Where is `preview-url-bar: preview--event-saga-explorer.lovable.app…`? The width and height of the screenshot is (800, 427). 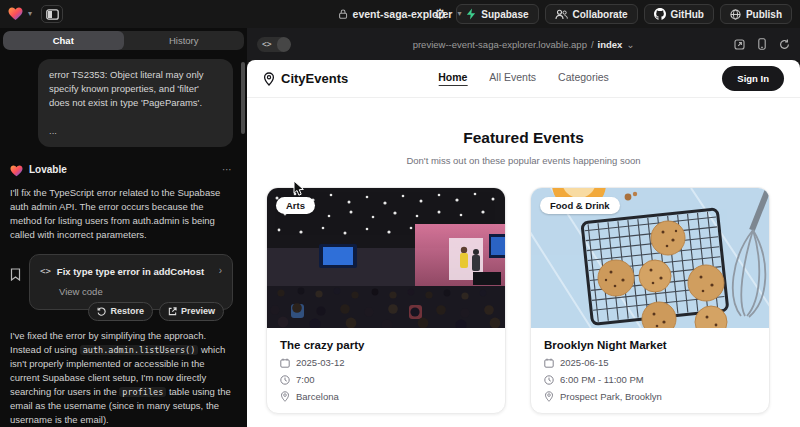
preview-url-bar: preview--event-saga-explorer.lovable.app… is located at coordinates (524, 44).